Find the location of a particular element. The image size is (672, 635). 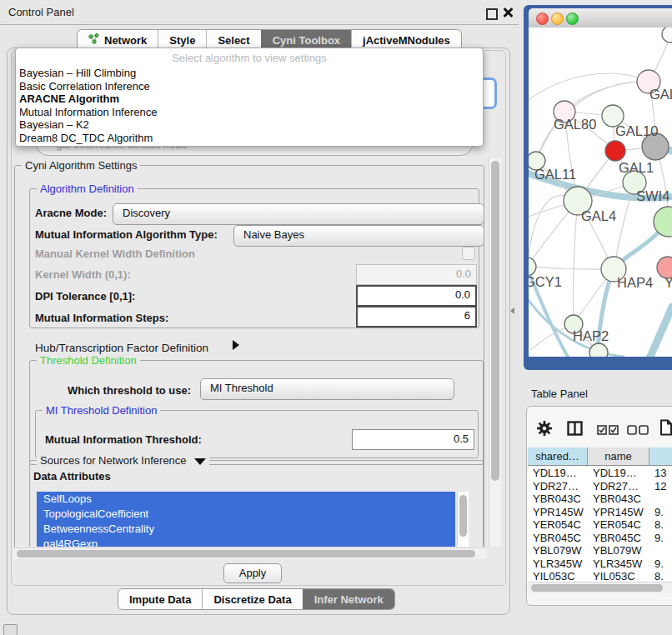

settings-vscroll-thumb is located at coordinates (495, 321).